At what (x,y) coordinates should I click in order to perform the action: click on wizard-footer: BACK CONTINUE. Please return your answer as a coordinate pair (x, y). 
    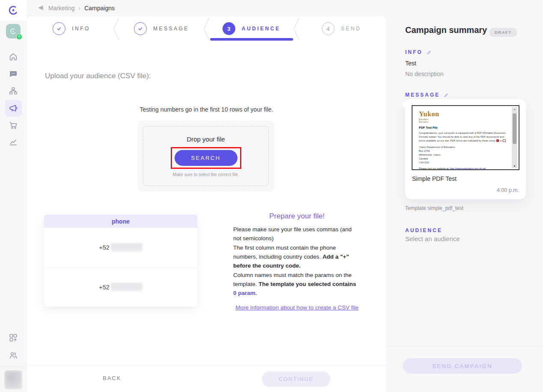
    Looking at the image, I should click on (206, 379).